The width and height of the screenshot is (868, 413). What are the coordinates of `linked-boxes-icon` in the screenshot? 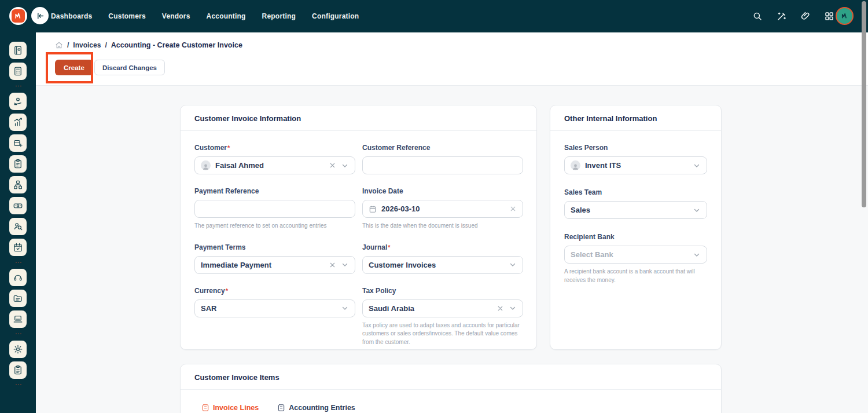 It's located at (18, 185).